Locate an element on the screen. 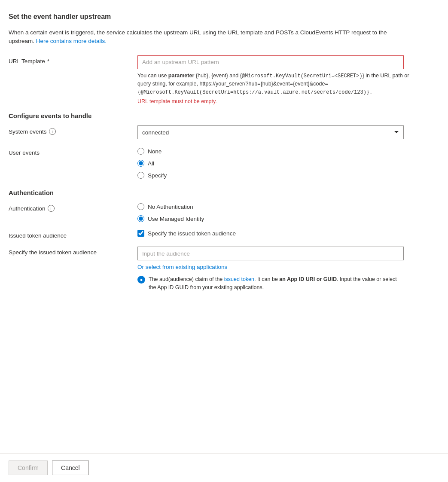 This screenshot has height=482, width=448. auth-managed-identity: Use Managed Identity is located at coordinates (289, 219).